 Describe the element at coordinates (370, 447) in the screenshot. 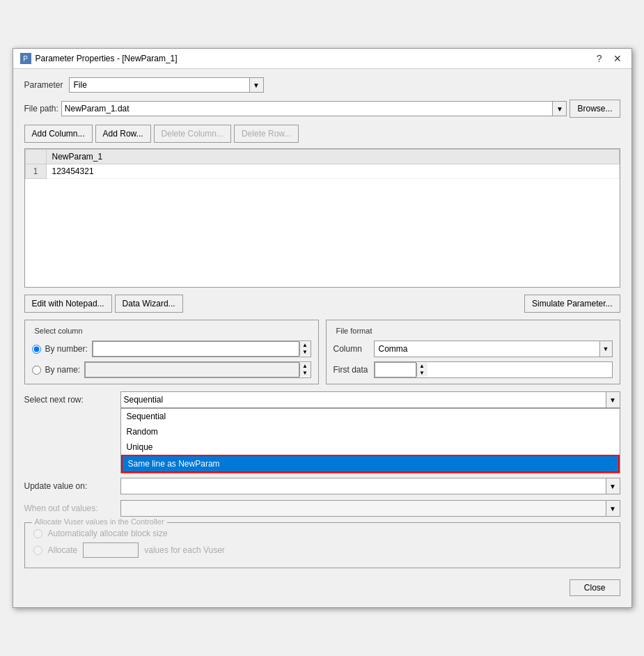

I see `dropdown-item-unique: Unique` at that location.